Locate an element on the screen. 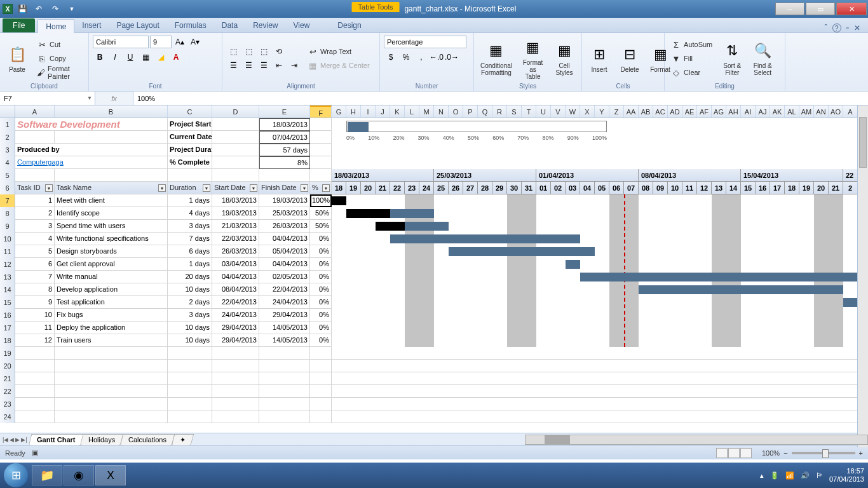  cell: 5 is located at coordinates (35, 252).